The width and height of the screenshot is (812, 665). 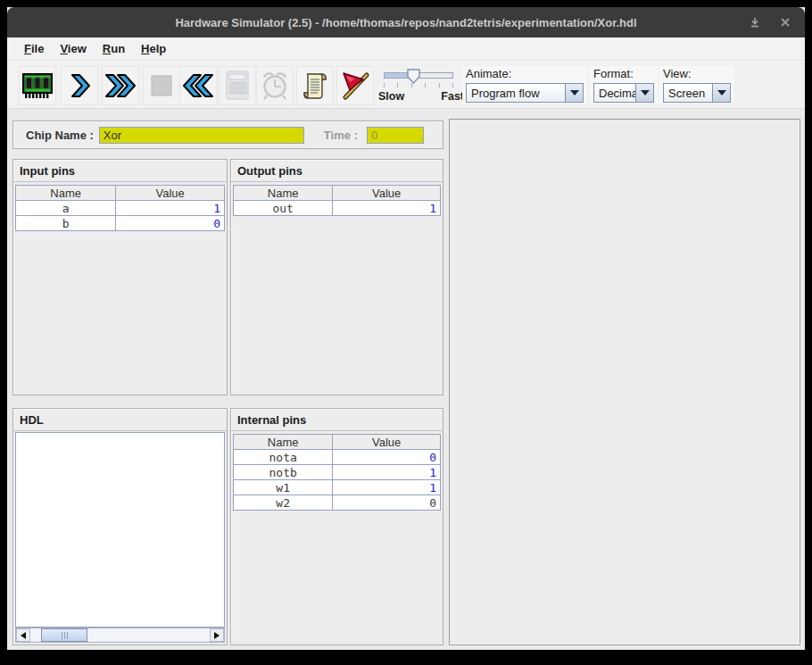 What do you see at coordinates (337, 527) in the screenshot?
I see `internal-pins-panel: Internal pins Name Value nota 0 notb` at bounding box center [337, 527].